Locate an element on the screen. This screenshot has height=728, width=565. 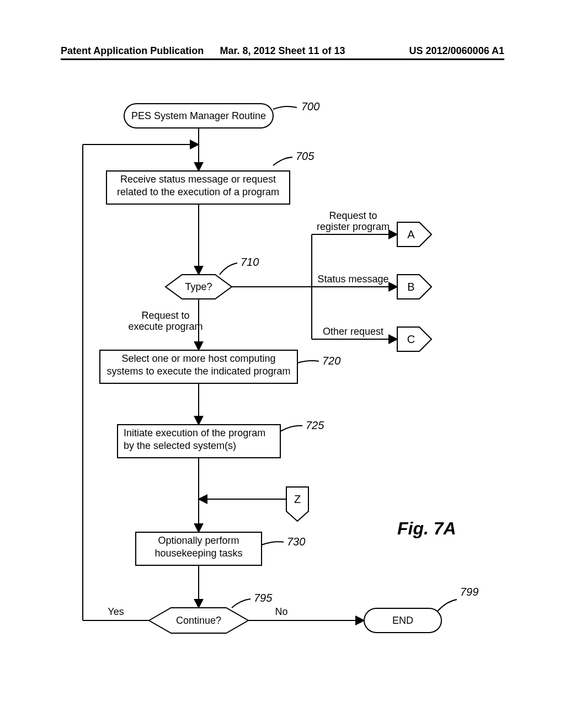
box-730-text: Optionally perform housekeeping tasks is located at coordinates (199, 547).